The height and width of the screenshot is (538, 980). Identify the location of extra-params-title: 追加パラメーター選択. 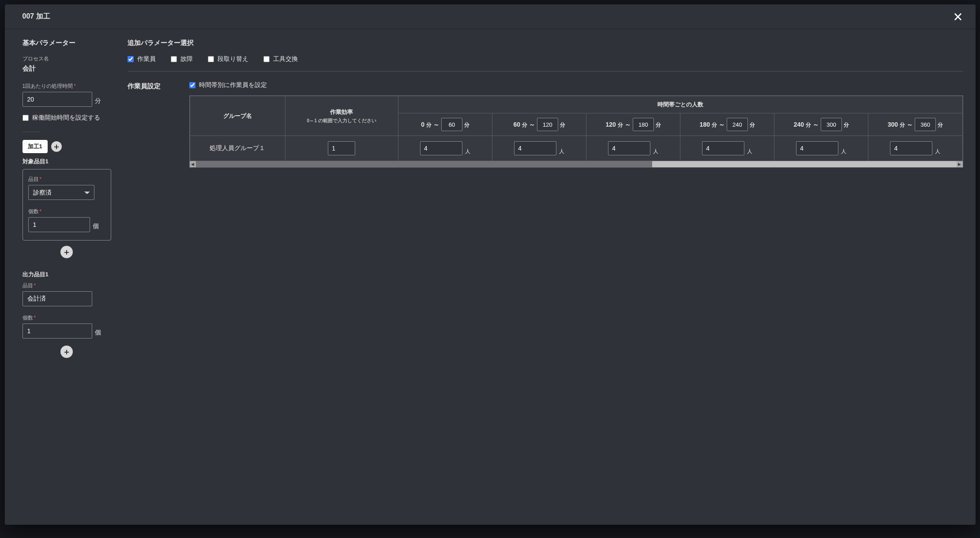
(545, 43).